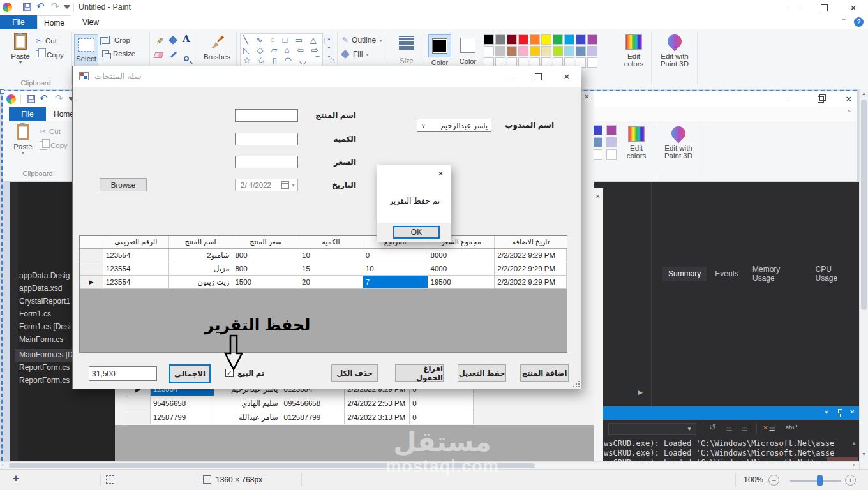 The width and height of the screenshot is (868, 490). What do you see at coordinates (160, 41) in the screenshot?
I see `pencil-icon: ✎` at bounding box center [160, 41].